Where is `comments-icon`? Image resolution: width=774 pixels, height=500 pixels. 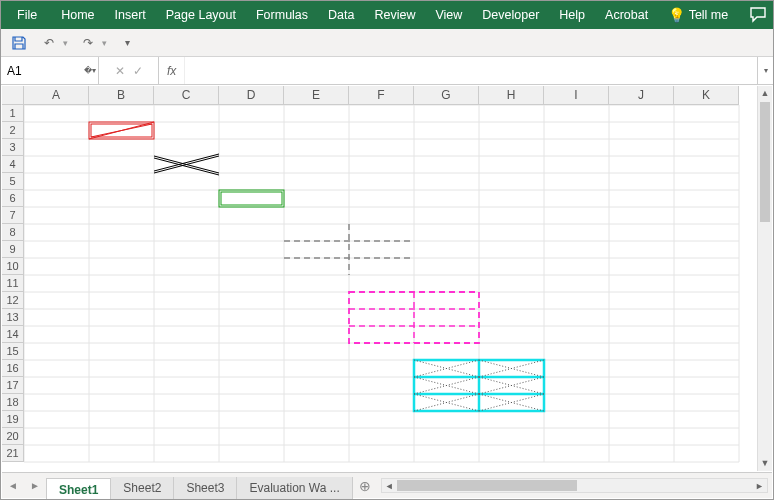 comments-icon is located at coordinates (759, 15).